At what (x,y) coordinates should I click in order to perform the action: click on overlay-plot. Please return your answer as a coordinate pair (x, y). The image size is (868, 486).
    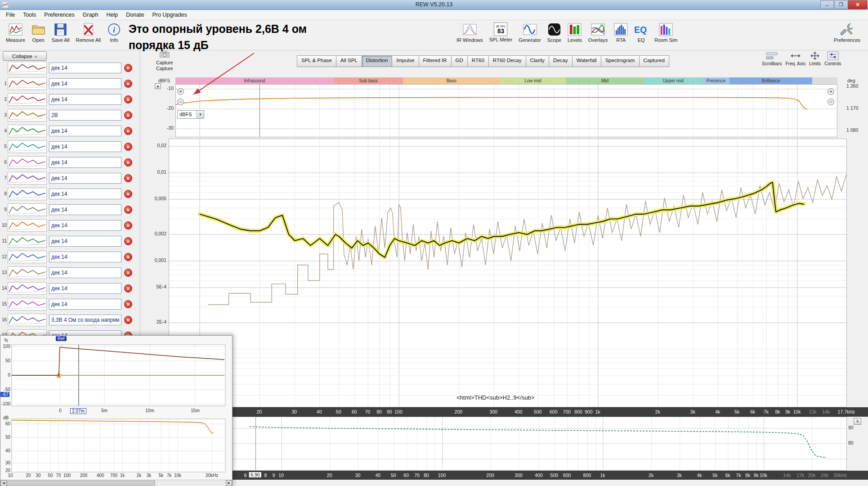
    Looking at the image, I should click on (116, 408).